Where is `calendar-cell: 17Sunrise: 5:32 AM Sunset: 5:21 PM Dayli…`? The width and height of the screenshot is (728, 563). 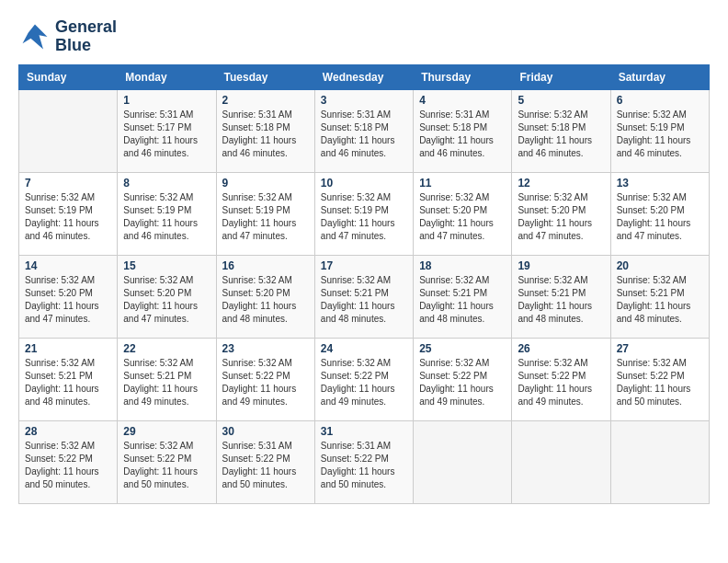 calendar-cell: 17Sunrise: 5:32 AM Sunset: 5:21 PM Dayli… is located at coordinates (364, 296).